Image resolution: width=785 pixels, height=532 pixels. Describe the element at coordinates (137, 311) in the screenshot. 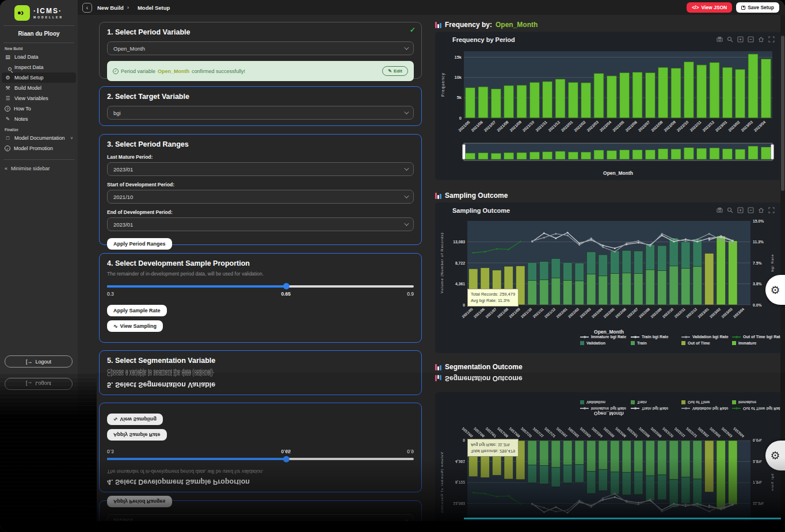

I see `apply-sample-rate-button: Apply Sample Rate` at that location.